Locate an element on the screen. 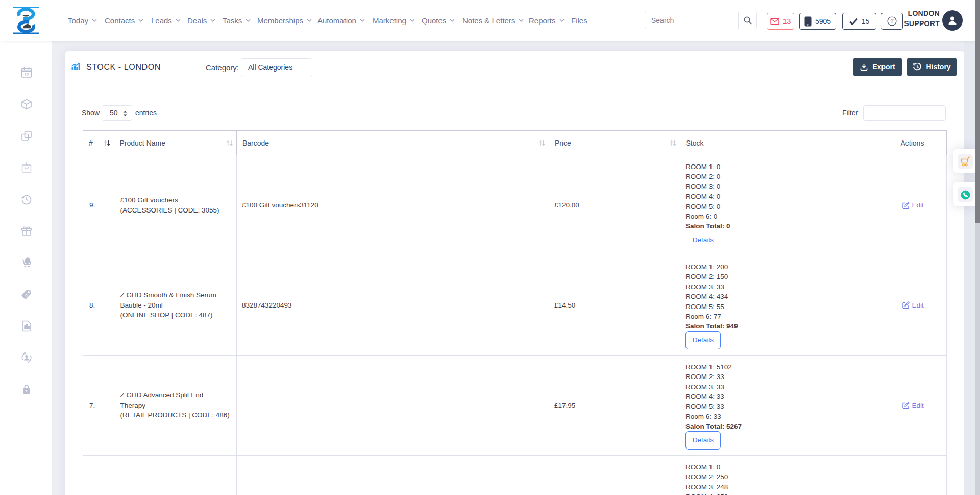  svg-text: 12 is located at coordinates (27, 75).